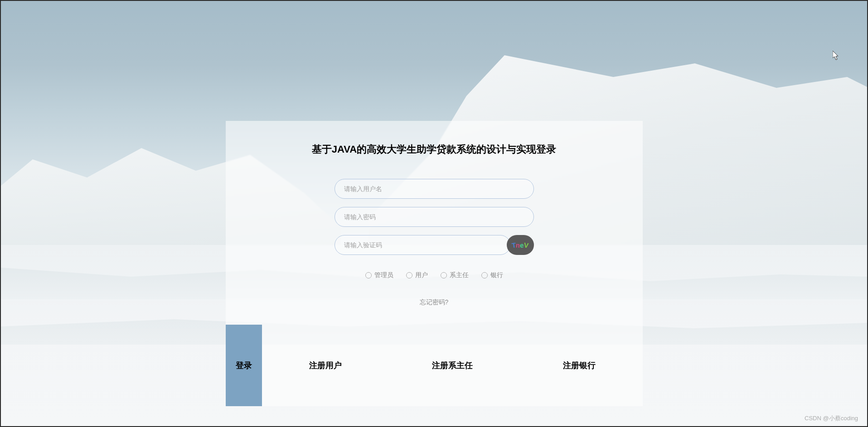 The image size is (868, 427). Describe the element at coordinates (497, 275) in the screenshot. I see `role-label: 银行` at that location.